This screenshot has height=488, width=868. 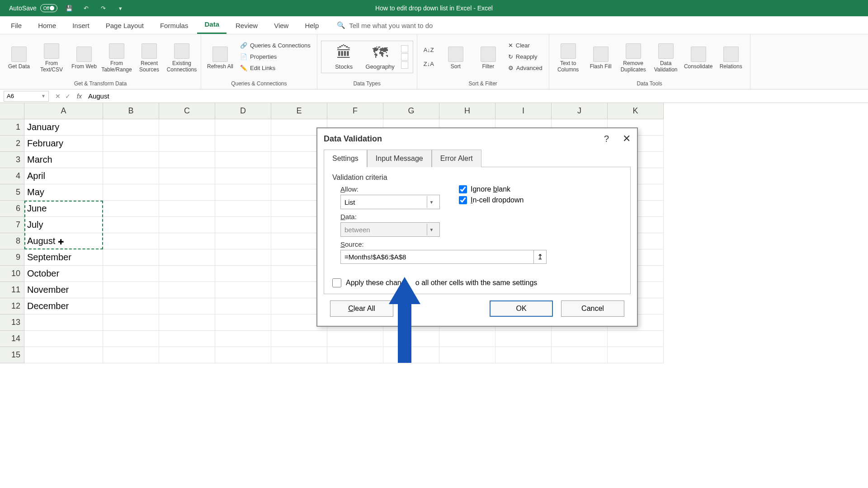 What do you see at coordinates (299, 111) in the screenshot?
I see `col-header-e: E` at bounding box center [299, 111].